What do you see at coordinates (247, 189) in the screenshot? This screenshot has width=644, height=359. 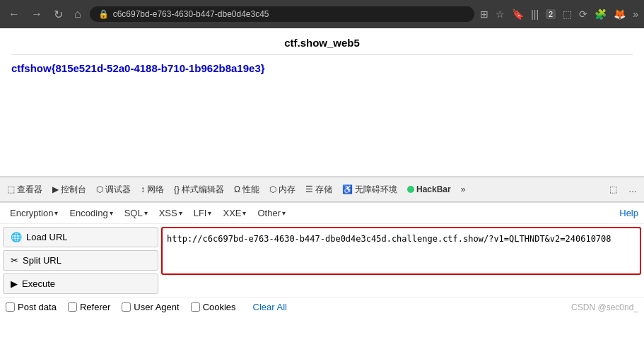 I see `devtools-performance: Ω 性能` at bounding box center [247, 189].